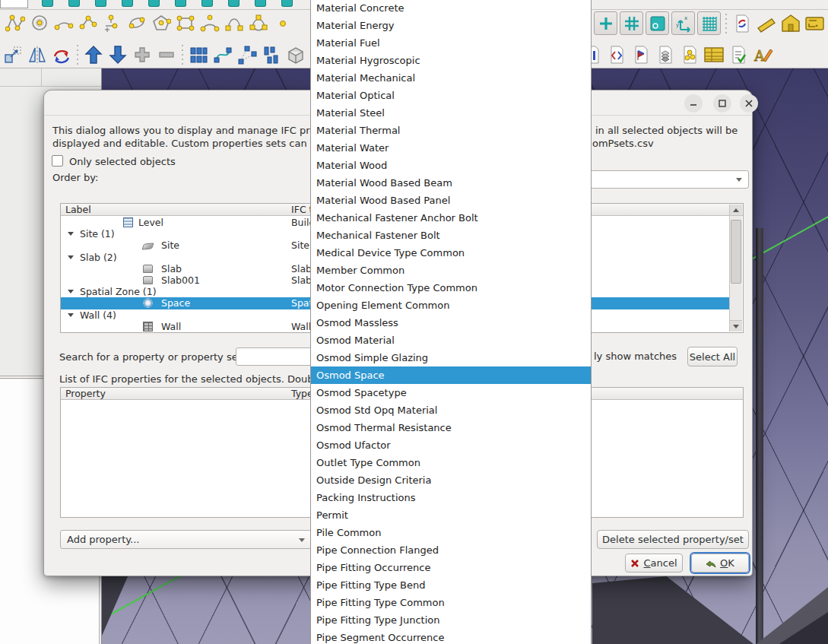  I want to click on dropdown-item: Material Steel, so click(451, 113).